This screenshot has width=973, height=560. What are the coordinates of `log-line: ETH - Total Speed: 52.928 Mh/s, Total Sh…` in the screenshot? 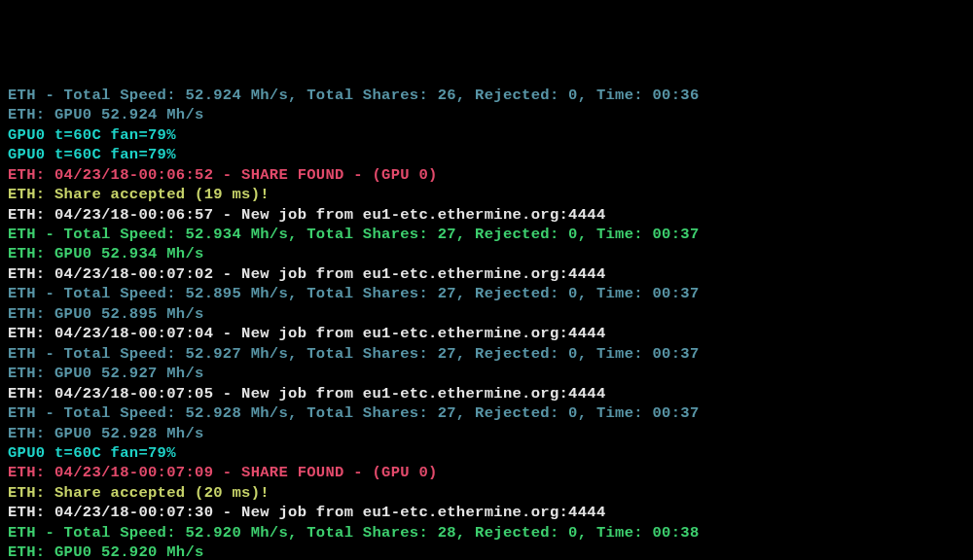 It's located at (486, 413).